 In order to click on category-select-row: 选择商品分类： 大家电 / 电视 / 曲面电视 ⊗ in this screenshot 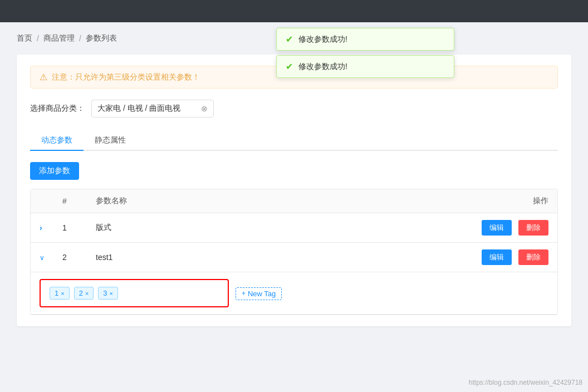, I will do `click(294, 109)`.